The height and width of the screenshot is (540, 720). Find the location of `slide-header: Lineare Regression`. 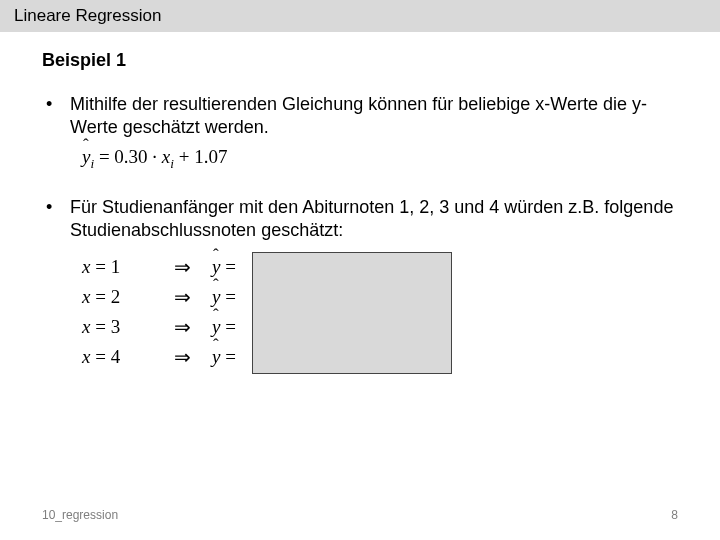

slide-header: Lineare Regression is located at coordinates (360, 16).